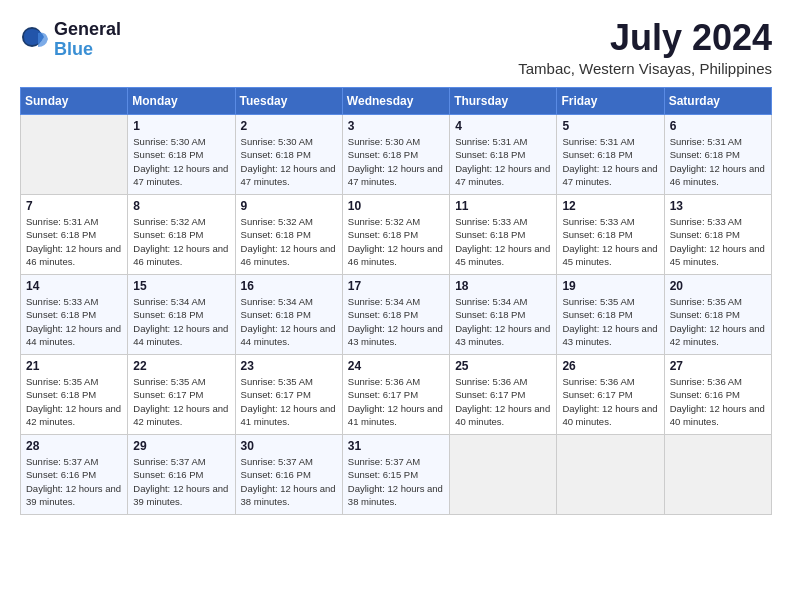  What do you see at coordinates (503, 126) in the screenshot?
I see `day-number: 4` at bounding box center [503, 126].